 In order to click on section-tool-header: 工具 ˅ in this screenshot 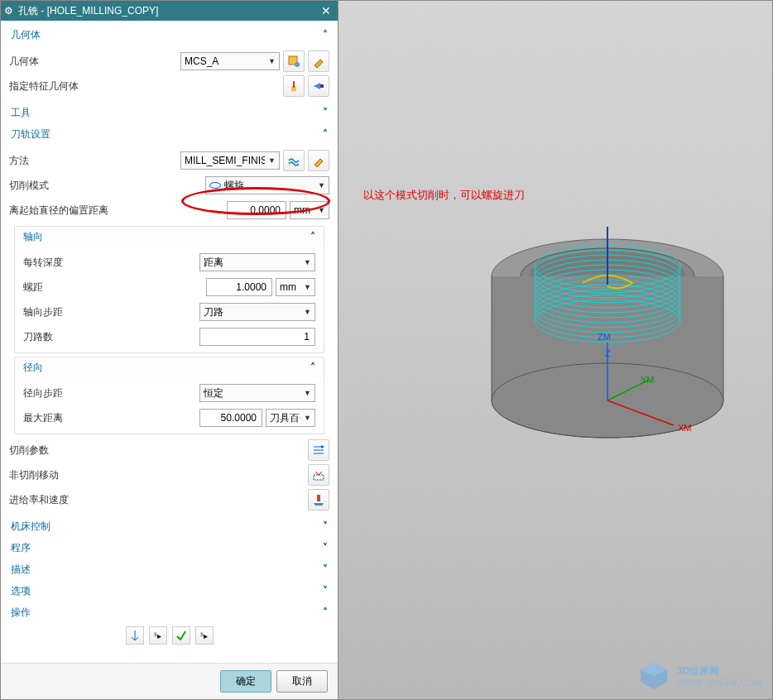, I will do `click(169, 113)`.